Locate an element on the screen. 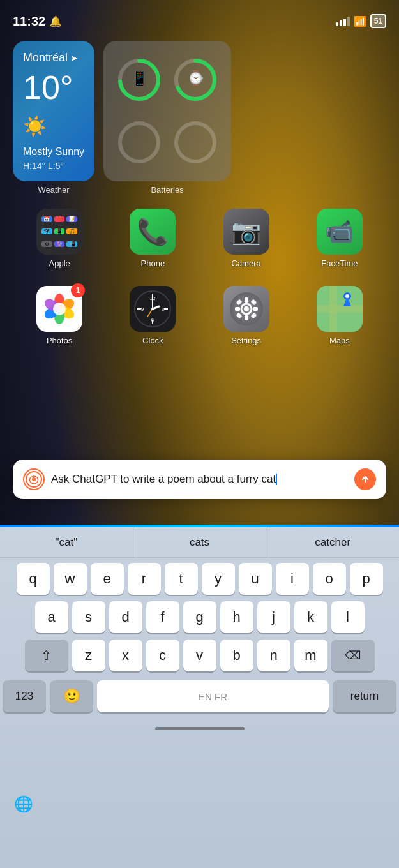 The image size is (399, 868). weather-widget: Montréal ➤ 10° ☀️ Mostly Sunny H:14° L:5… is located at coordinates (54, 117).